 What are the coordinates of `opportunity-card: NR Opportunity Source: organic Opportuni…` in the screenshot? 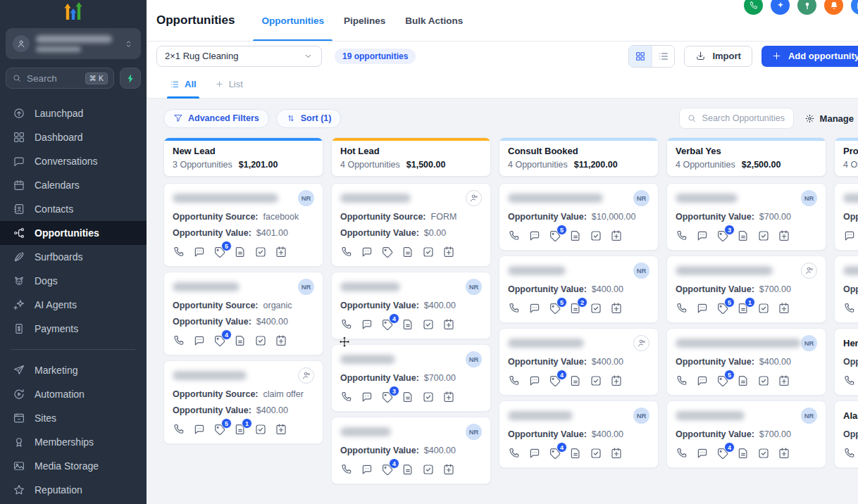 It's located at (244, 314).